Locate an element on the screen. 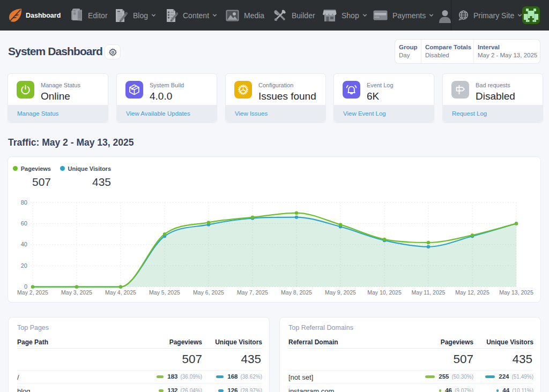  svg-text: May 4, 2025 is located at coordinates (121, 292).